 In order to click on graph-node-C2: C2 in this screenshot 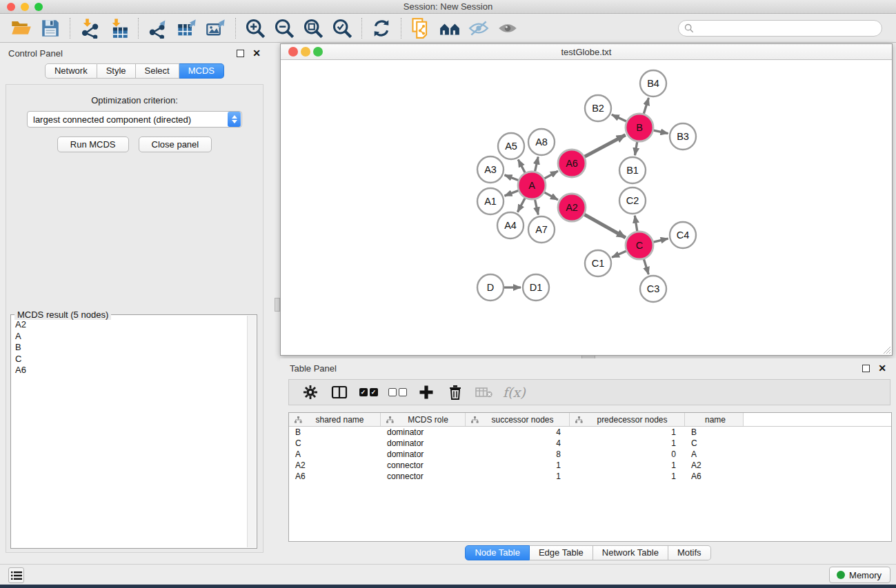, I will do `click(633, 201)`.